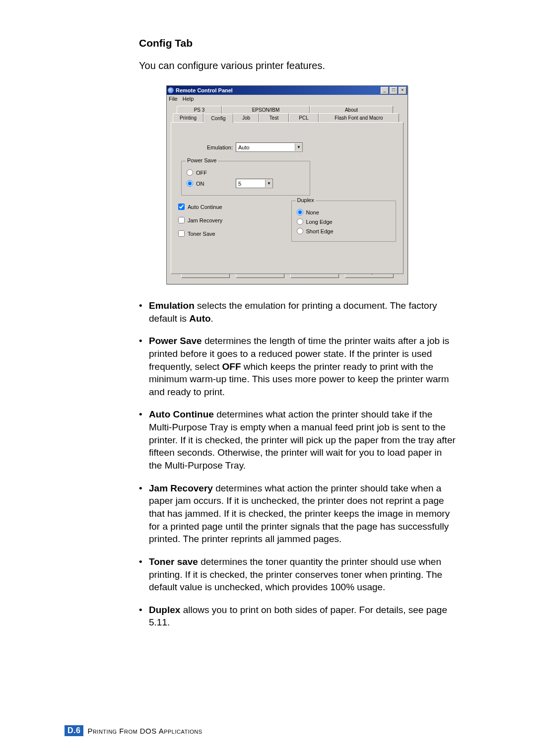 The width and height of the screenshot is (536, 756). I want to click on text: allows you to print on both sides of pap…, so click(298, 617).